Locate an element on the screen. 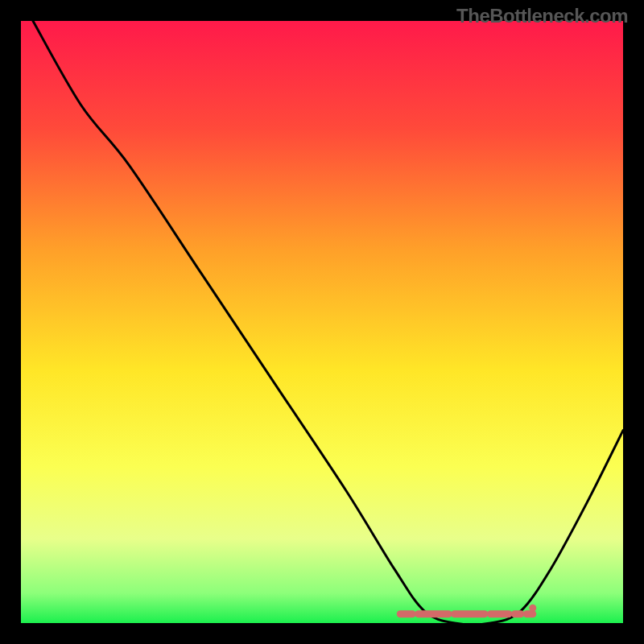 The width and height of the screenshot is (644, 644). watermark-text: TheBottleneck.com is located at coordinates (543, 16).